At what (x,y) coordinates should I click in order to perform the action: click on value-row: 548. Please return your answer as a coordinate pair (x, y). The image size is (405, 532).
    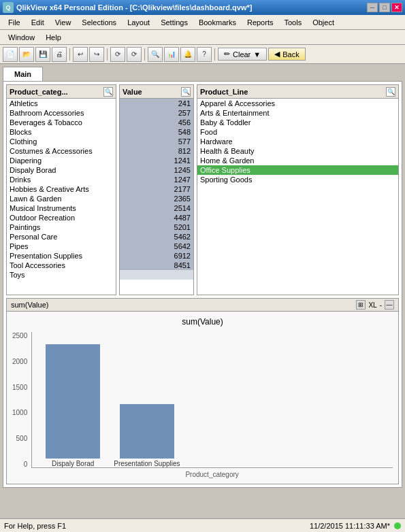
    Looking at the image, I should click on (157, 132).